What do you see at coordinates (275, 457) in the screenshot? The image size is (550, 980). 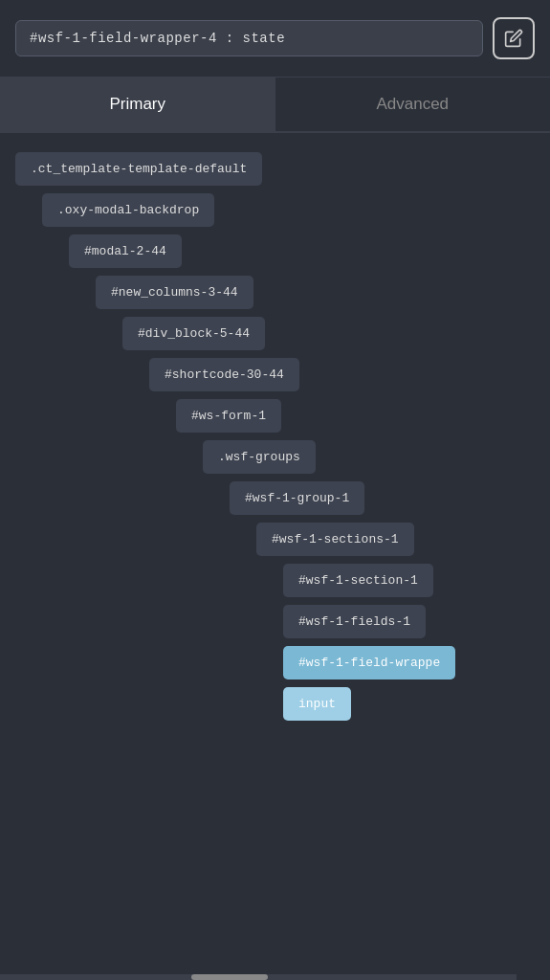 I see `tree-item: .wsf-groups` at bounding box center [275, 457].